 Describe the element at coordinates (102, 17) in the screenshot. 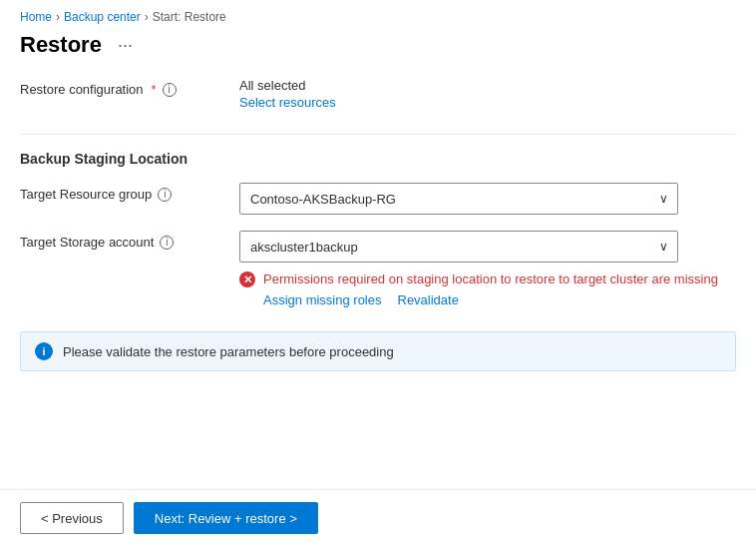

I see `breadcrumb-backup-center: Backup center` at that location.